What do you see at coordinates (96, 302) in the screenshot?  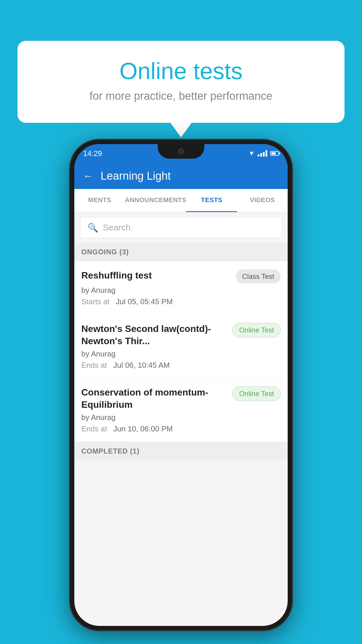 I see `date-label: Starts at` at bounding box center [96, 302].